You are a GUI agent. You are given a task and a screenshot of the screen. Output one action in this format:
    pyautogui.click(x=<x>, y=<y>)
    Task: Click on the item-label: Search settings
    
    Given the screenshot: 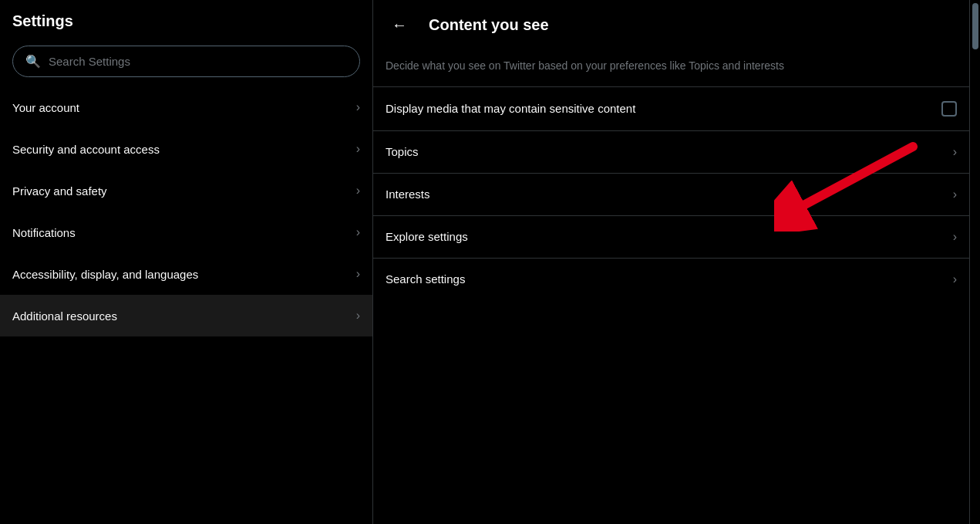 What is the action you would take?
    pyautogui.click(x=426, y=279)
    